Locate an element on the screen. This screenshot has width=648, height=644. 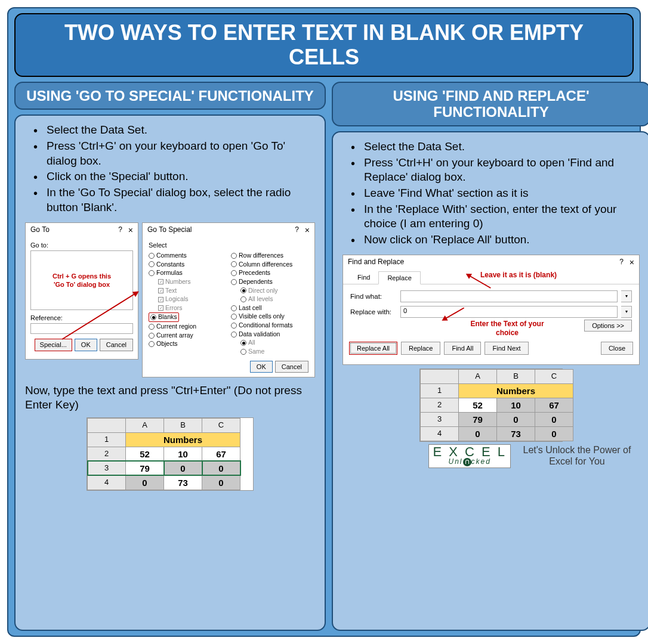
bullet: In the 'Go To Special' dialog box, selec… is located at coordinates (173, 200).